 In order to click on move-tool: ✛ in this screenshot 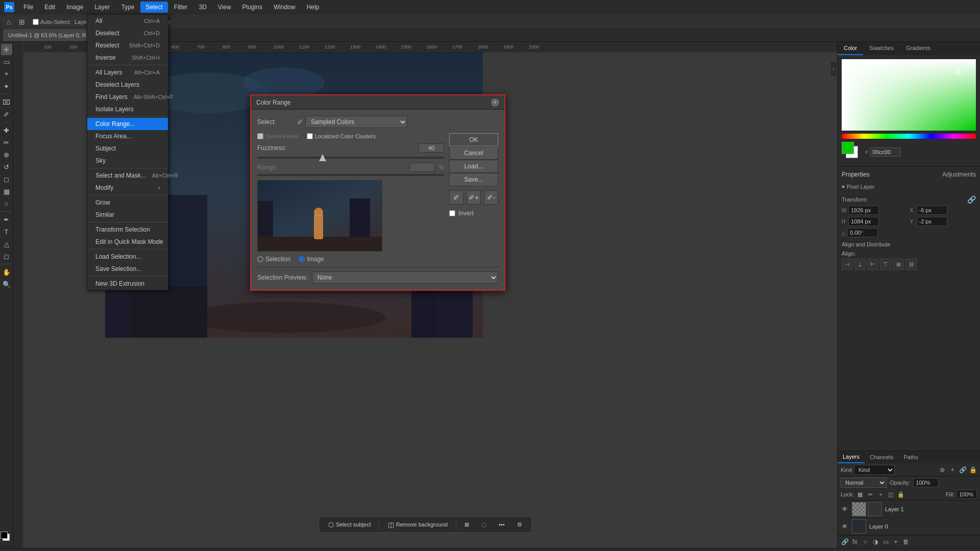, I will do `click(7, 49)`.